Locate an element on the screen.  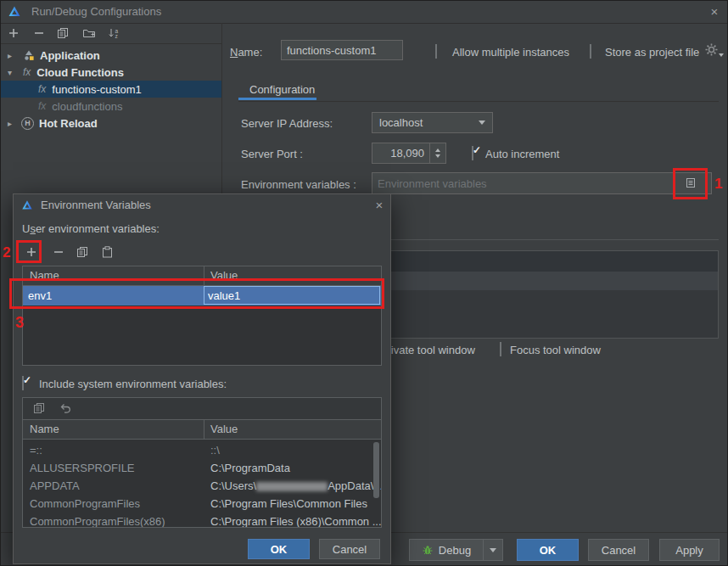
tree-item-label: Hot Reload is located at coordinates (68, 124).